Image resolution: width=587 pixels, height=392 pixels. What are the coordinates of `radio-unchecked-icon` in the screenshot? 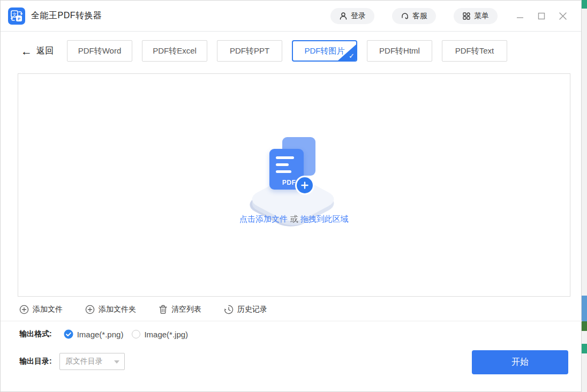 It's located at (136, 334).